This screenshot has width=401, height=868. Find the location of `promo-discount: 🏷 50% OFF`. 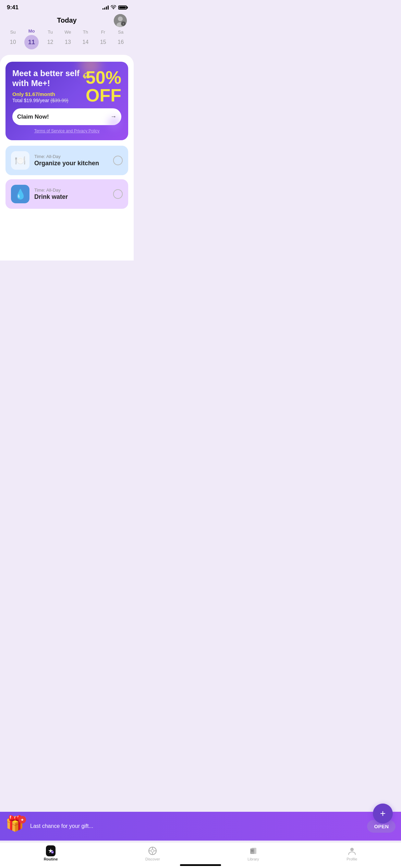

promo-discount: 🏷 50% OFF is located at coordinates (104, 86).